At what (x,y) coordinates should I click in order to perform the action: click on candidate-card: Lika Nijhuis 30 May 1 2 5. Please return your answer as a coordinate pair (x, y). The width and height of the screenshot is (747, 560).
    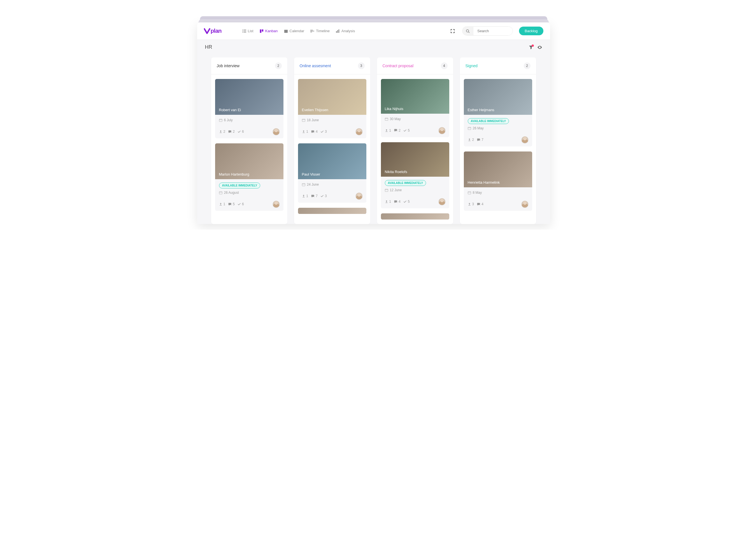
    Looking at the image, I should click on (415, 108).